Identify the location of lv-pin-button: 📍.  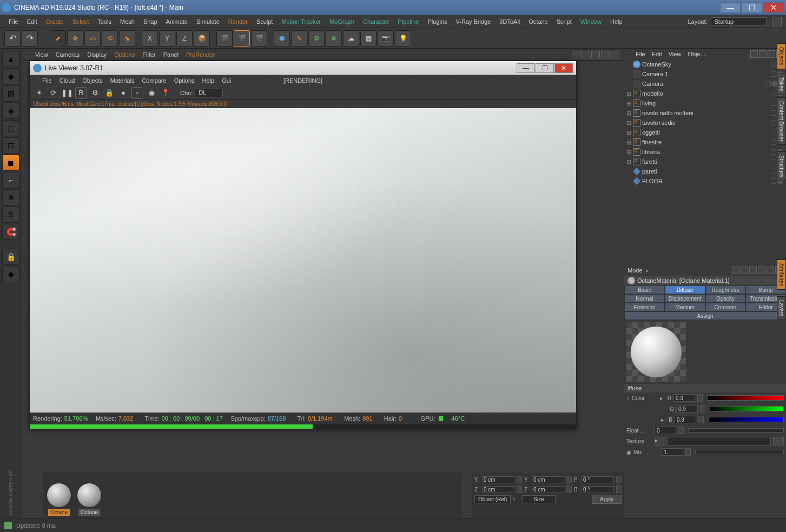
(166, 93).